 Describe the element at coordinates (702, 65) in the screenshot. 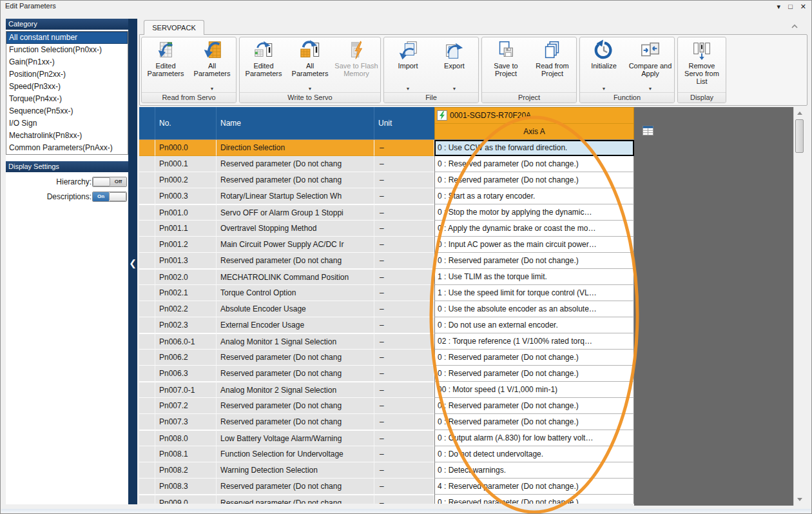

I see `remove-servo-from-list-button: Remove Servo from List` at that location.